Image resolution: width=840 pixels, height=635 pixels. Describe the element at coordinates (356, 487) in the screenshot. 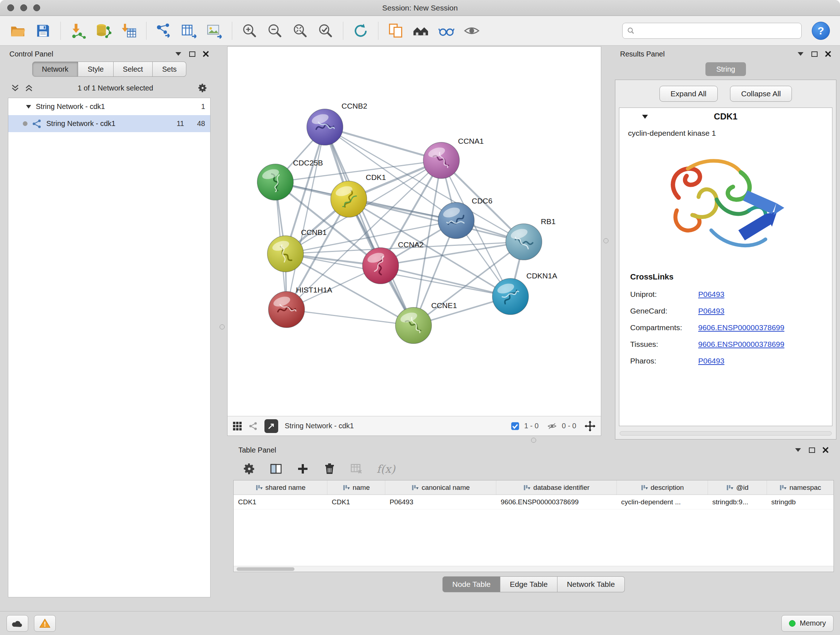

I see `column-header-name: name` at that location.